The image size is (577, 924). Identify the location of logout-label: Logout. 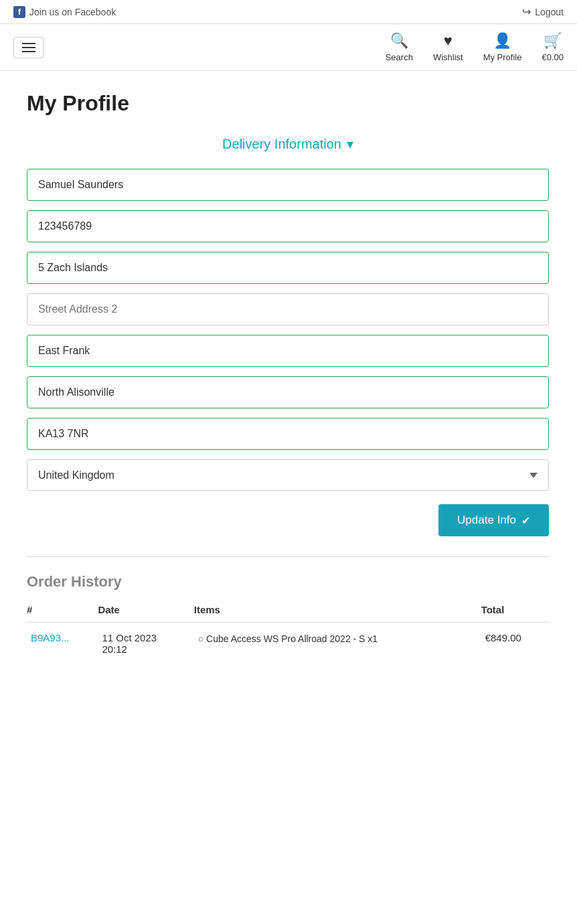
(549, 12).